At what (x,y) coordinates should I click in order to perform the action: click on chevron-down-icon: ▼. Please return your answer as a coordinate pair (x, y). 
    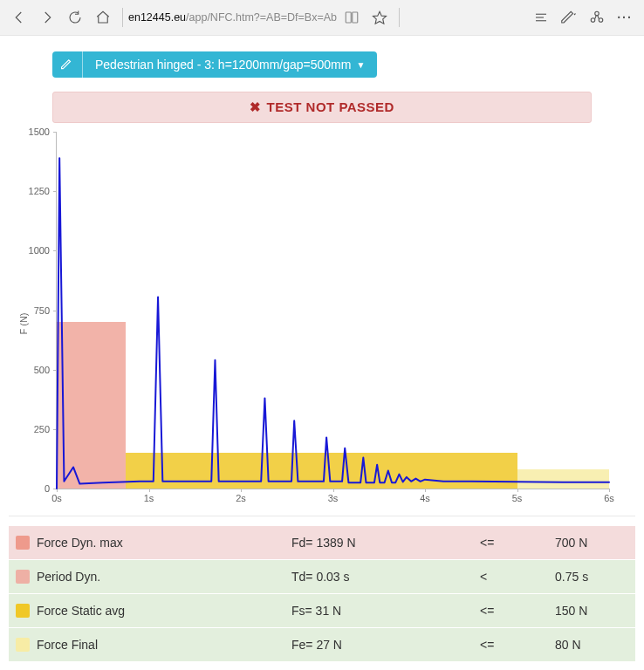
    Looking at the image, I should click on (360, 65).